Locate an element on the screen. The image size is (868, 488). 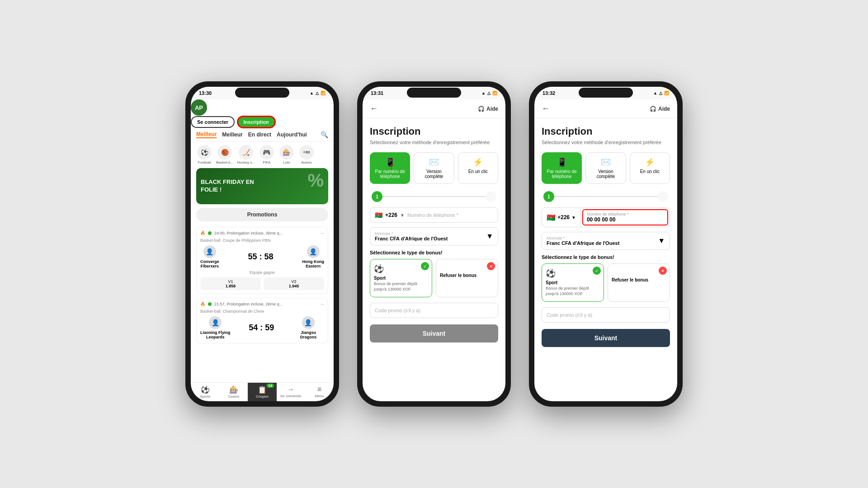
headphone-icon-2: 🎧 is located at coordinates (481, 109).